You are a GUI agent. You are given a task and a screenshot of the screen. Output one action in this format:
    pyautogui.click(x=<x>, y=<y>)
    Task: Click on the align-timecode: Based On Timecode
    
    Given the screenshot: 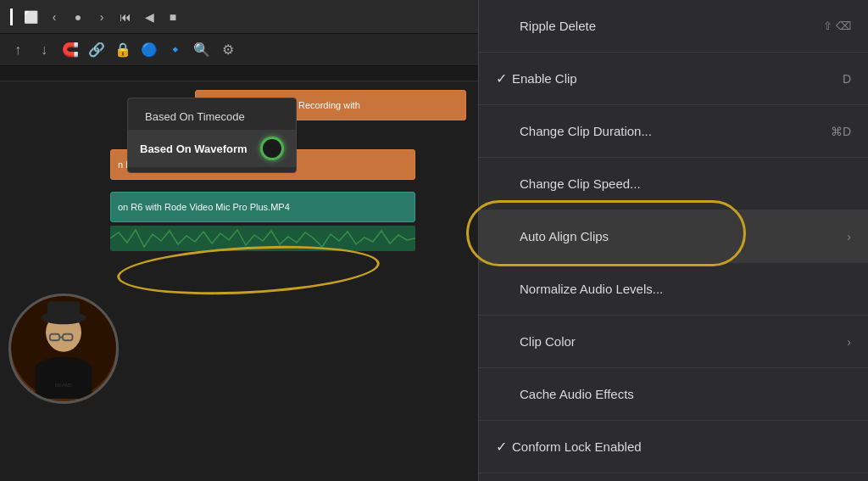 What is the action you would take?
    pyautogui.click(x=212, y=117)
    